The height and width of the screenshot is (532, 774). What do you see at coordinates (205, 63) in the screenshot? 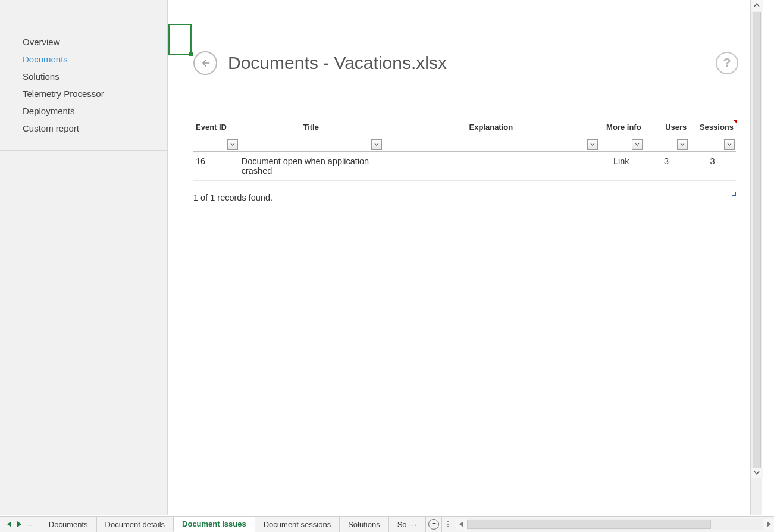
I see `back-button` at bounding box center [205, 63].